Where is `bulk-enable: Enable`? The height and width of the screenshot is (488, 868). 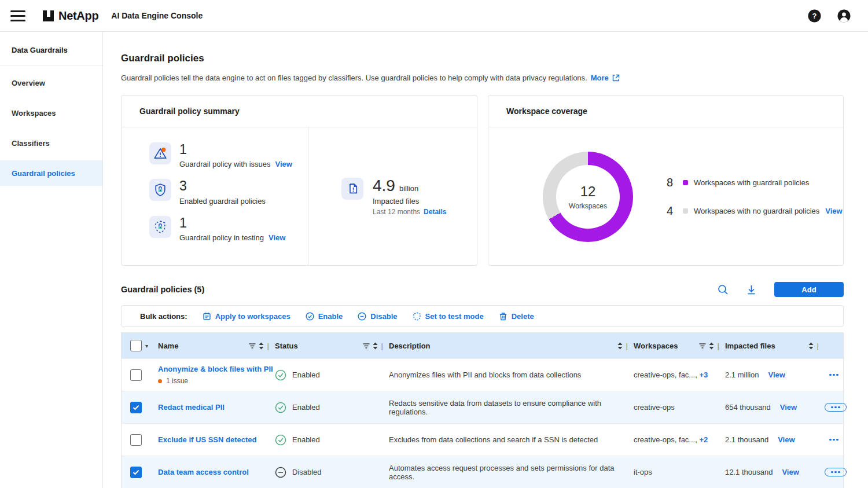
bulk-enable: Enable is located at coordinates (324, 316).